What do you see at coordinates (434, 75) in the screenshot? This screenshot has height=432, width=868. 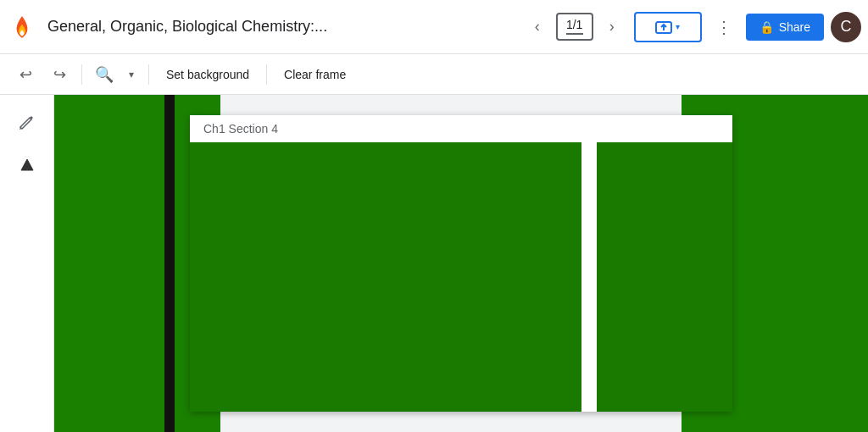 I see `toolbar: ↩ ↪ 🔍 ▾ Set background Clear frame` at bounding box center [434, 75].